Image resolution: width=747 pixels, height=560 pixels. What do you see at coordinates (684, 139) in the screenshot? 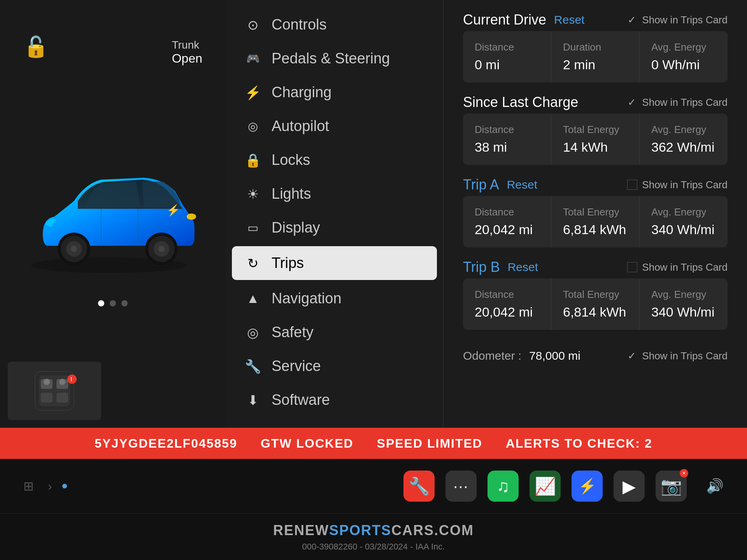
I see `since-last-charge-avg-energy-cell: Avg. Energy 362 Wh/mi` at bounding box center [684, 139].